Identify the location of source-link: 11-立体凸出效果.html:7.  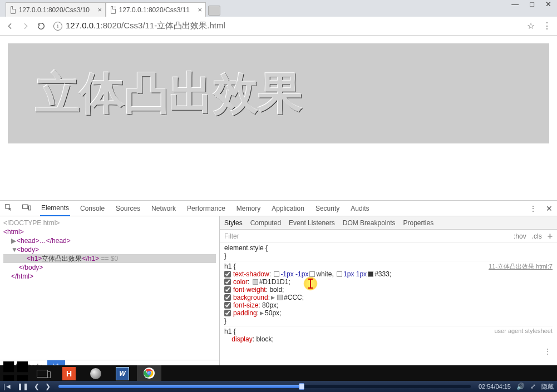
(521, 267).